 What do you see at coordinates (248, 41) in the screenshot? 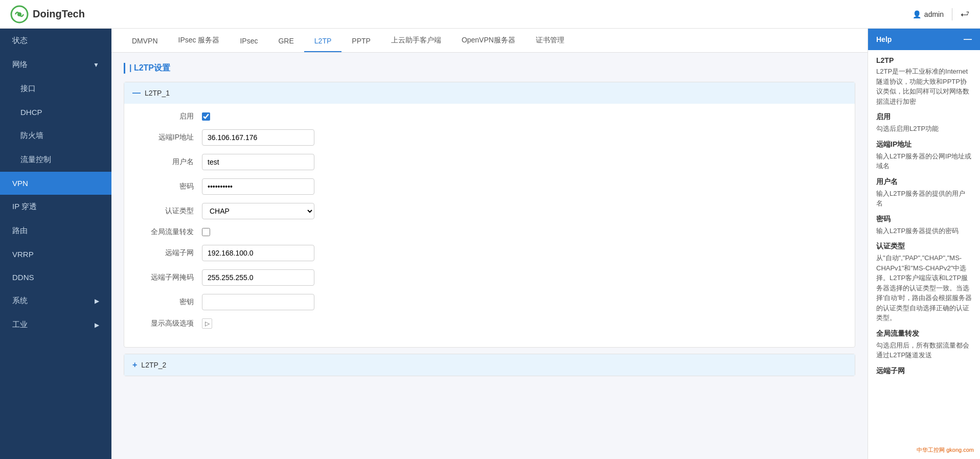
I see `tab-ipsec: IPsec` at bounding box center [248, 41].